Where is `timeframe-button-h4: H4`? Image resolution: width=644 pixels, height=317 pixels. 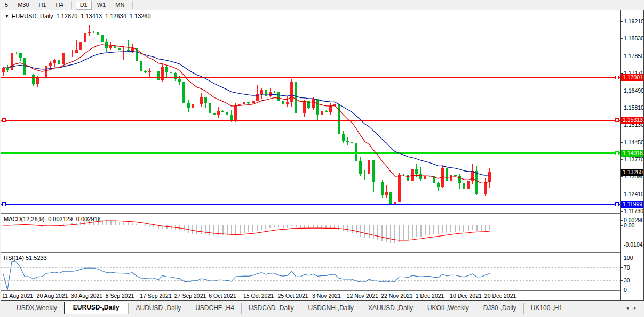 timeframe-button-h4: H4 is located at coordinates (60, 5).